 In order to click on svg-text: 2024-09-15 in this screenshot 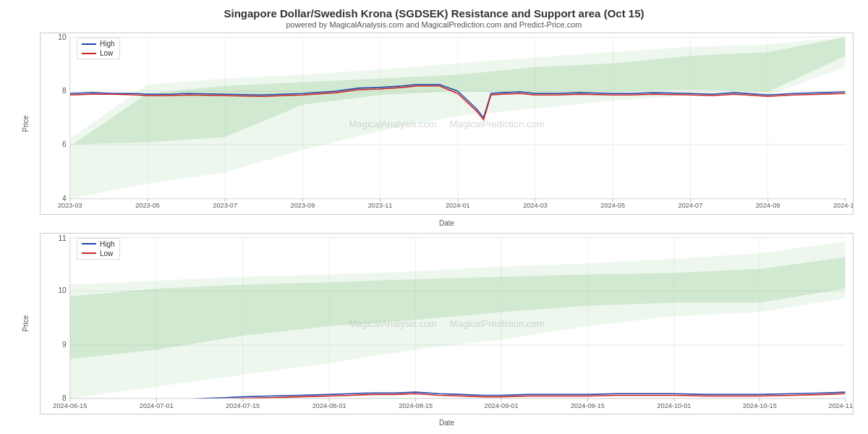, I will do `click(587, 405)`.